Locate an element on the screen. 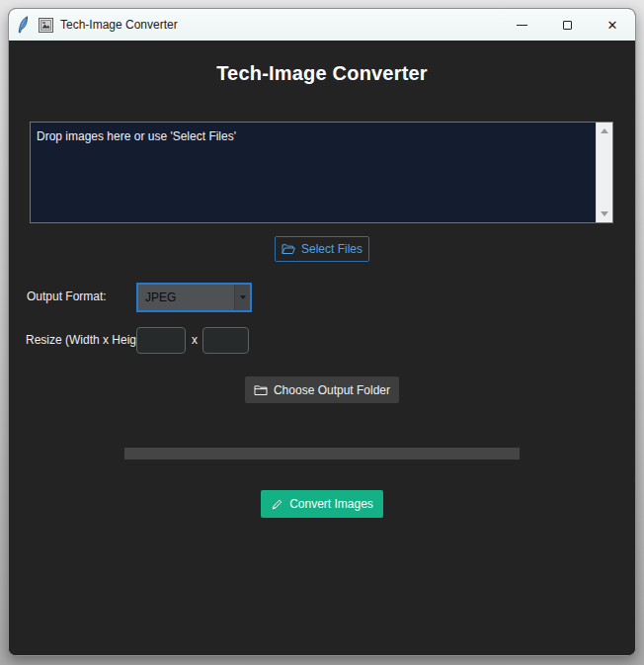  choose-output-folder-button: Choose Output Folder is located at coordinates (322, 389).